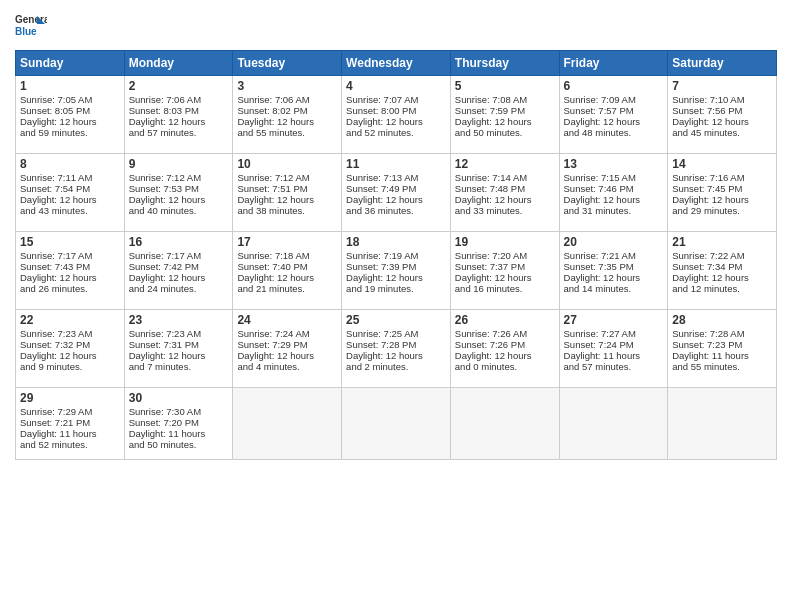  I want to click on cell-text: Sunset: 8:00 PM, so click(381, 110).